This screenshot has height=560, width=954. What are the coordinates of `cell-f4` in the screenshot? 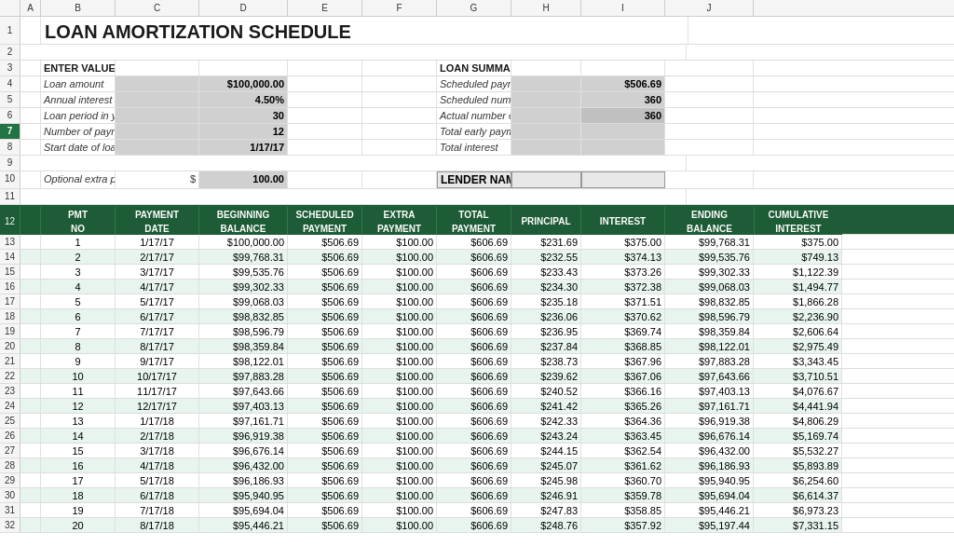 It's located at (400, 84).